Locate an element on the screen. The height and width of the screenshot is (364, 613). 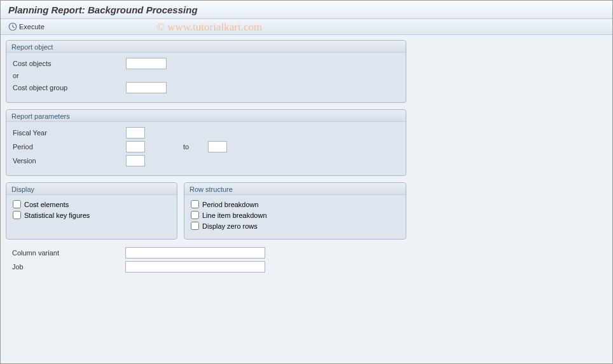
column-variant-row: Column variant is located at coordinates (206, 253).